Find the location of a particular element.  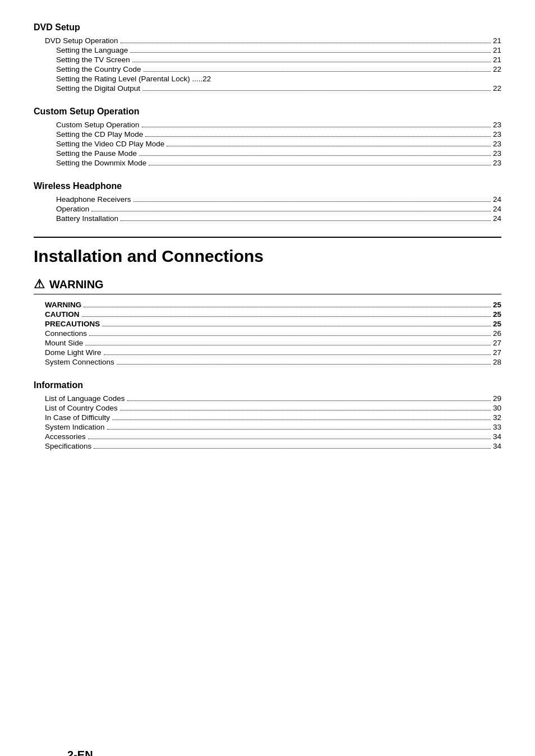

toc-page: 28 is located at coordinates (497, 362).